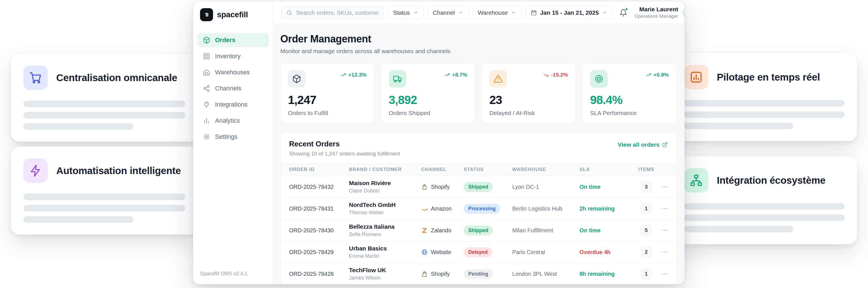 The height and width of the screenshot is (288, 868). I want to click on search-icon, so click(289, 13).